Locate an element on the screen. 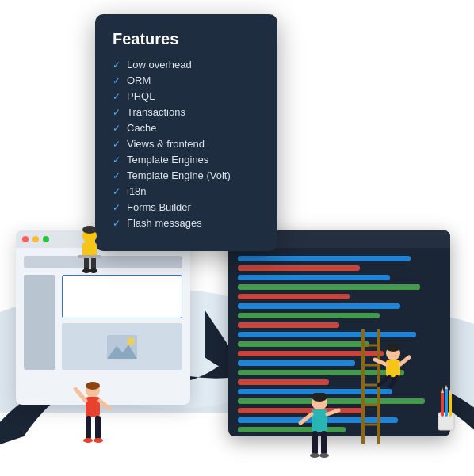 The image size is (474, 476). check-icon-3: ✓ is located at coordinates (117, 112).